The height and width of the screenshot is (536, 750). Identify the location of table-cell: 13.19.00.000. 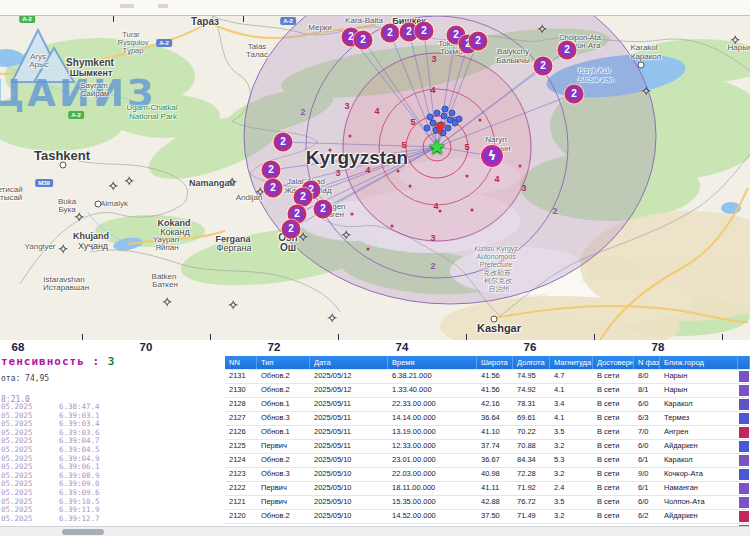
(432, 432).